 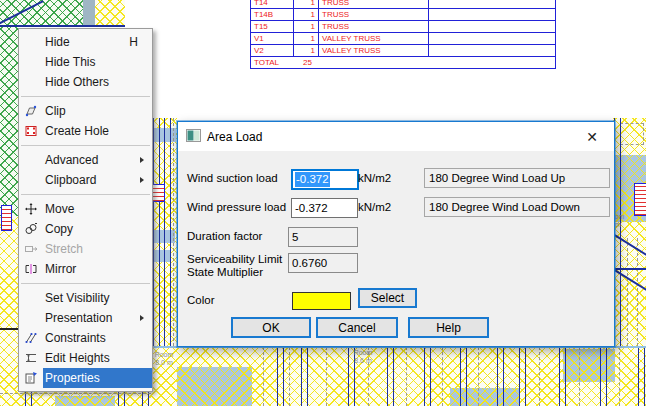 What do you see at coordinates (9, 122) in the screenshot?
I see `left-strip-green` at bounding box center [9, 122].